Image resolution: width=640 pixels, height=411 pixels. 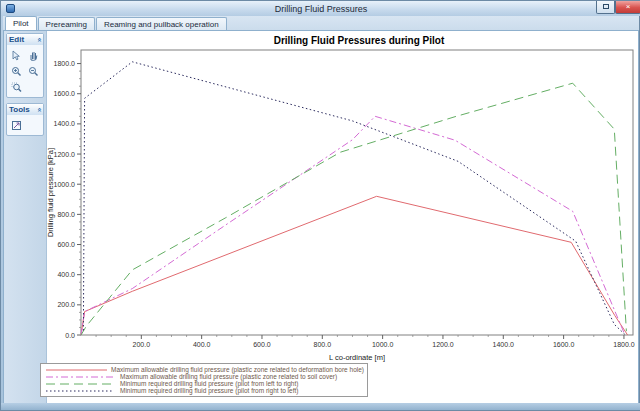 What do you see at coordinates (204, 380) in the screenshot?
I see `chart-legend: Maximum allowable drilling fluid pressur…` at bounding box center [204, 380].